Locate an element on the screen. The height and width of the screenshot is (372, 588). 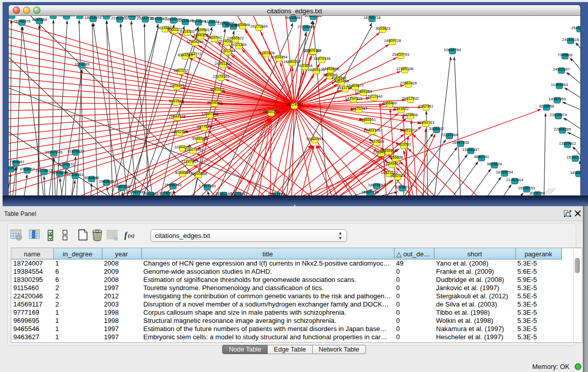
svg-text: 21097245 is located at coordinates (53, 152).